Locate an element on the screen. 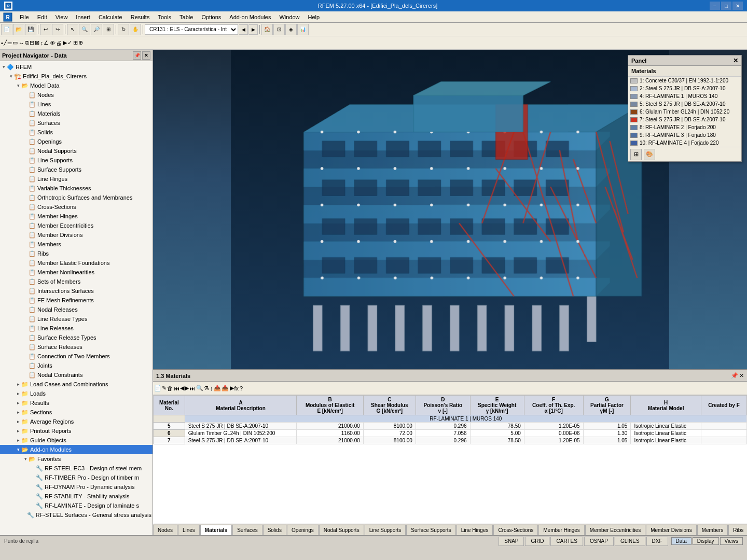 The width and height of the screenshot is (747, 560). tree-item-connection-two-members: 📋 Connection of Two Members is located at coordinates (76, 356).